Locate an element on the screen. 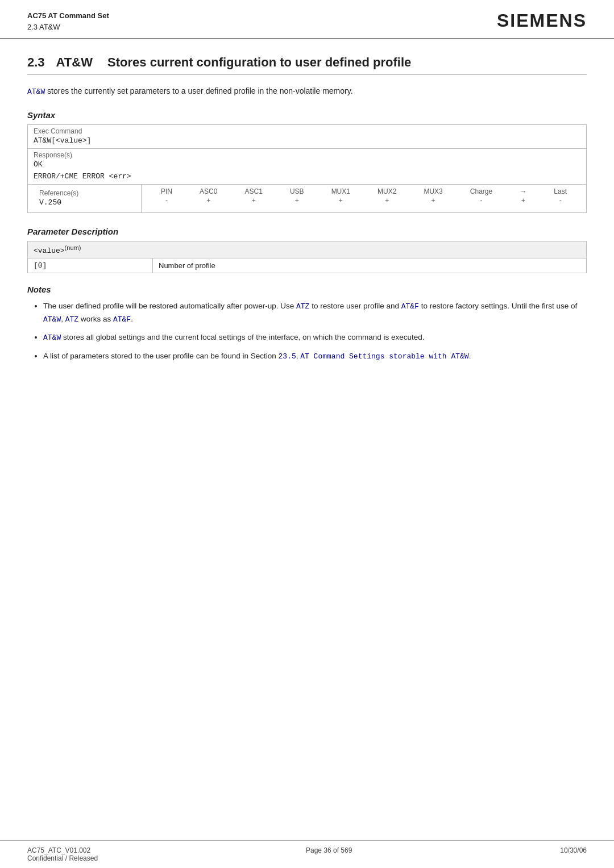 This screenshot has width=614, height=868. compat-val-mux3: + is located at coordinates (433, 201).